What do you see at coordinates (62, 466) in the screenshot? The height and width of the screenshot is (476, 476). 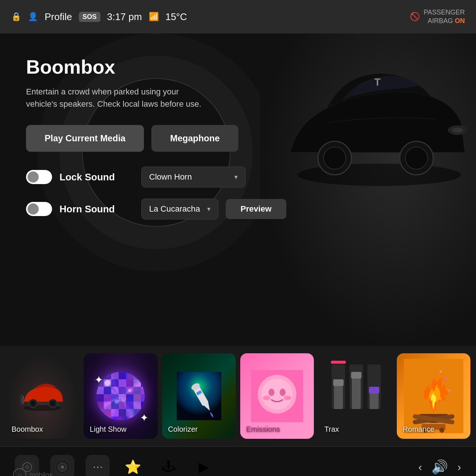 I see `taskbar-icon-video` at bounding box center [62, 466].